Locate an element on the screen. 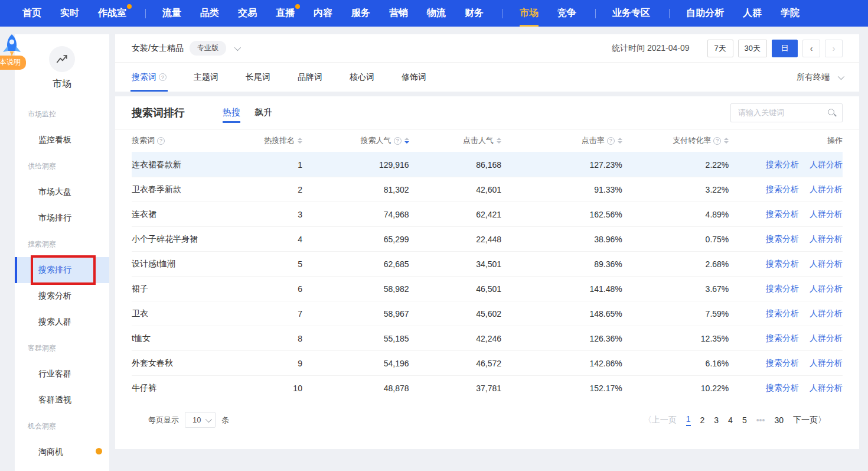 This screenshot has height=471, width=868. nav-item: 自助分析 is located at coordinates (705, 13).